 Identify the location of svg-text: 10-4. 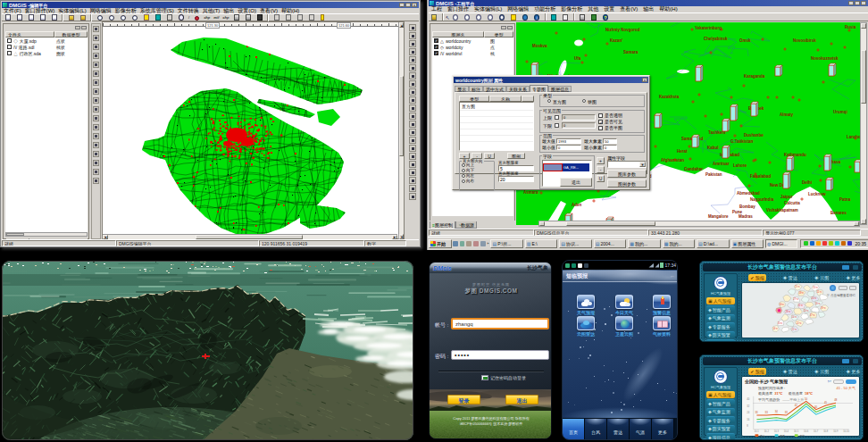
(787, 431).